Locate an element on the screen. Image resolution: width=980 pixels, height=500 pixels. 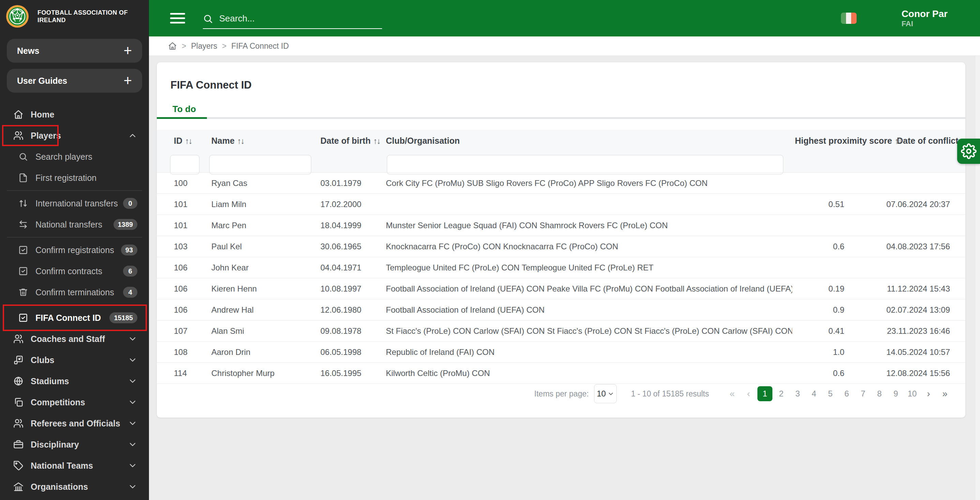
table-row: 107 Alan Smi 09.08.1978 St Fiacc's (ProL… is located at coordinates (561, 331).